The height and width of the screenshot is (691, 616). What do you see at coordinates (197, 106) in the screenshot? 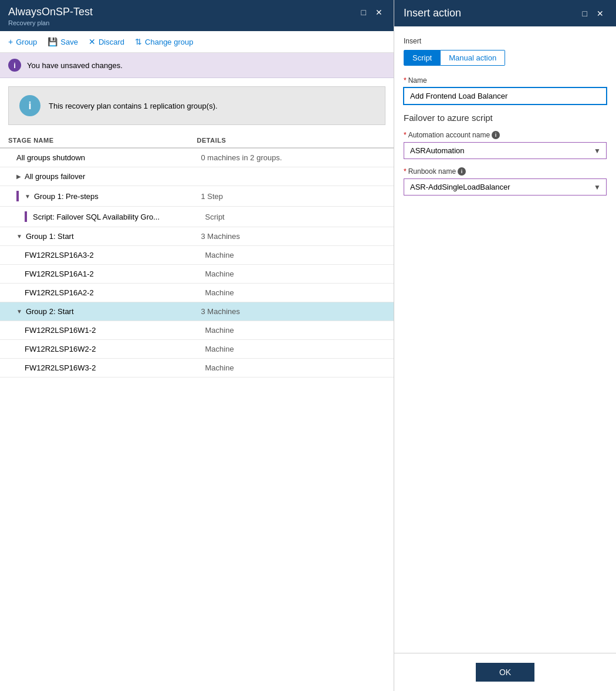
I see `info-box: i This recovery plan contains 1 replicat…` at bounding box center [197, 106].